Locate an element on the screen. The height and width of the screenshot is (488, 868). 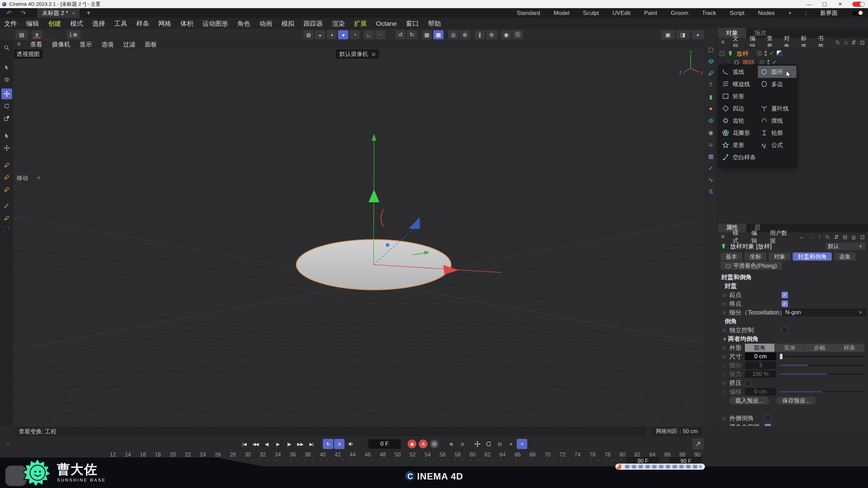
layout-item: UVEdit is located at coordinates (622, 13).